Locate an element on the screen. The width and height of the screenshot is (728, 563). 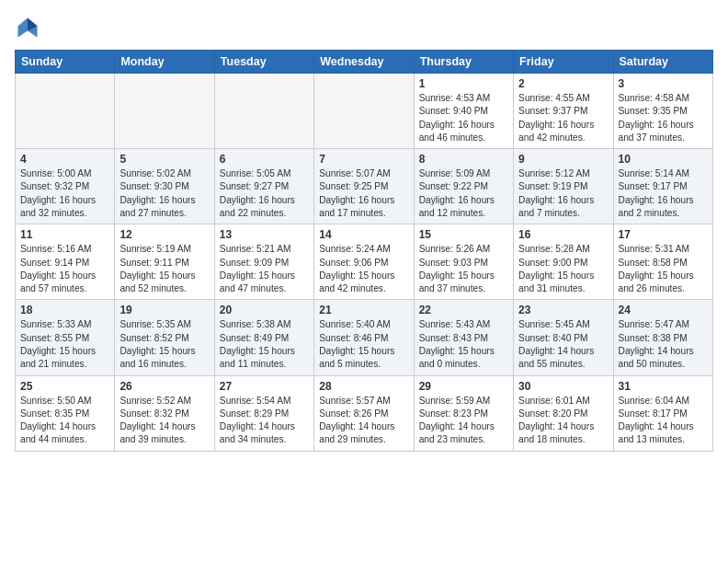
calendar-day-9: 9Sunrise: 5:12 AMSunset: 9:19 PMDaylight… is located at coordinates (563, 187).